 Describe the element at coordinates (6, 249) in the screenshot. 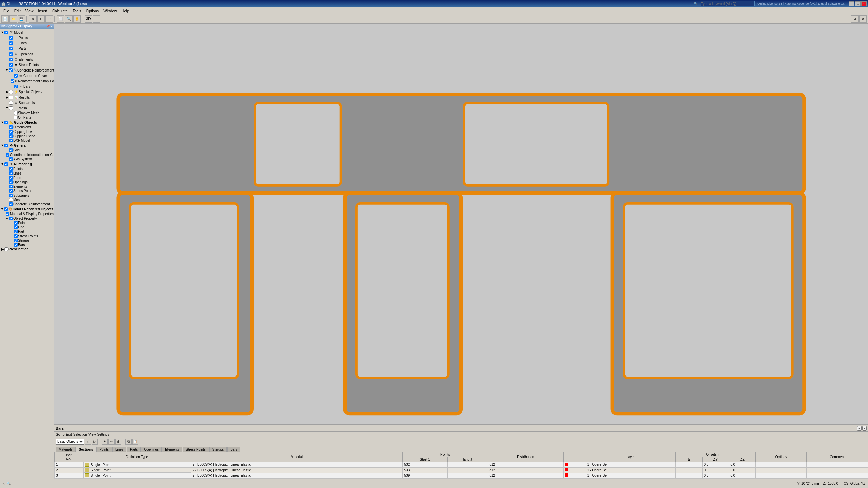

I see `check-preselection` at that location.